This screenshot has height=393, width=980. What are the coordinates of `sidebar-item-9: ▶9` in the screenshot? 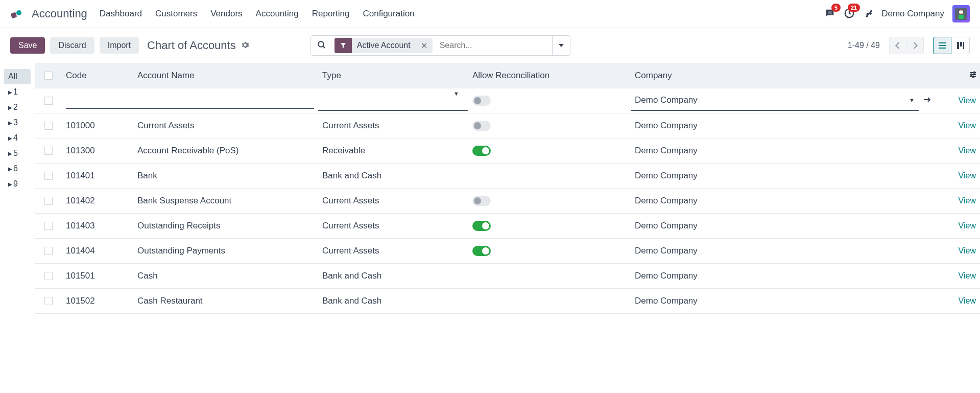 It's located at (17, 184).